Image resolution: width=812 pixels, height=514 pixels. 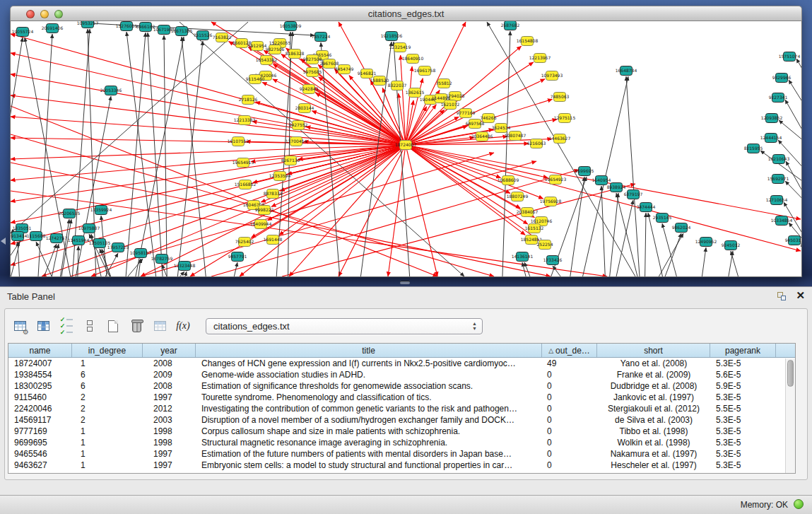 I want to click on window-titlebar: citations_edges.txt, so click(x=406, y=13).